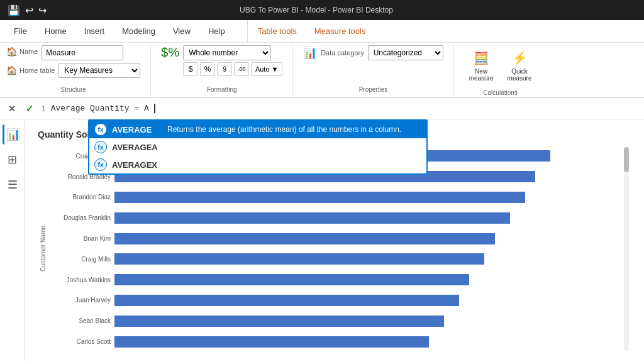  I want to click on formula-actions: ✕ ✓, so click(21, 109).